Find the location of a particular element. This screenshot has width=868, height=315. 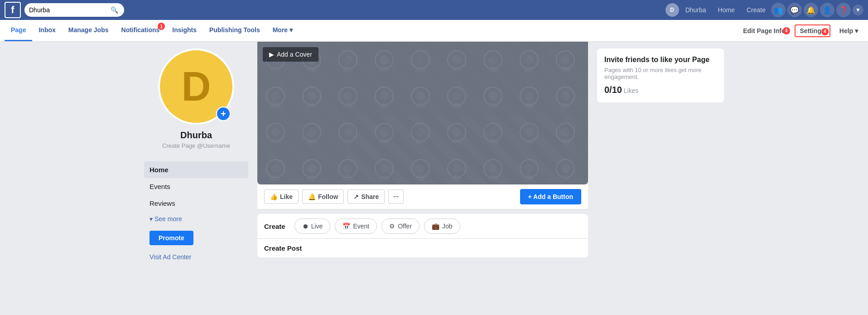

event-button: 📅 Event is located at coordinates (356, 226).